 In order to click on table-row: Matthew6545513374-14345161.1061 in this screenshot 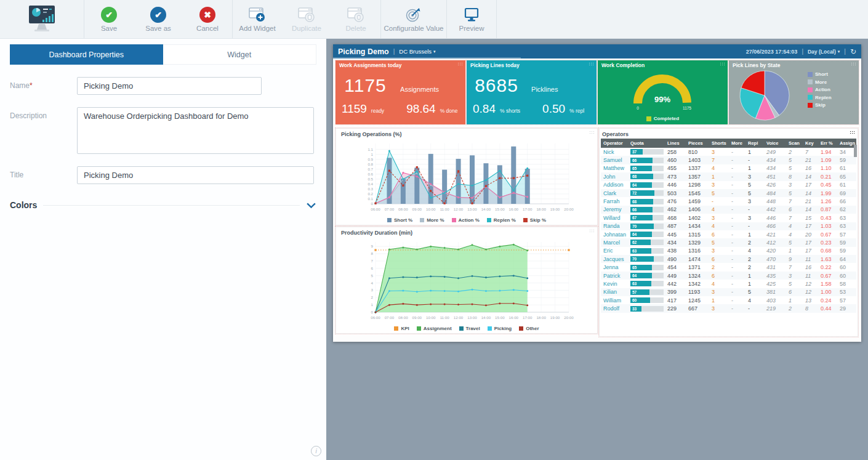, I will do `click(729, 169)`.